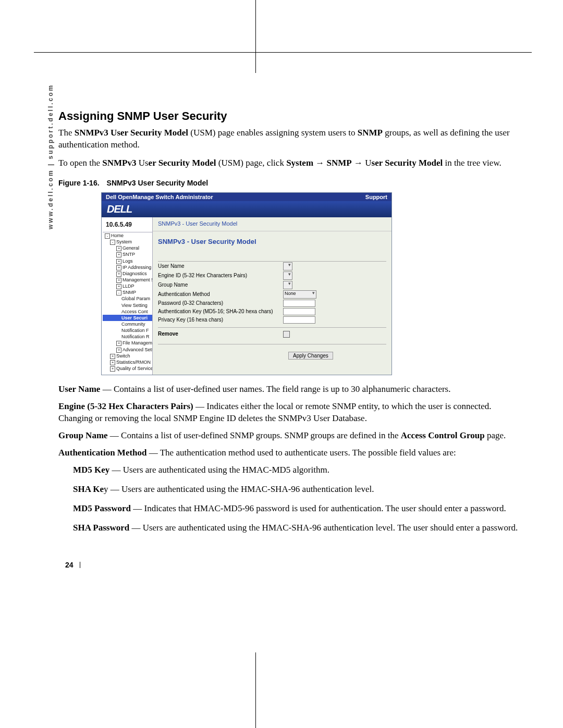  I want to click on figure-caption: Figure 1-16.SNMPv3 User Security Model, so click(292, 183).